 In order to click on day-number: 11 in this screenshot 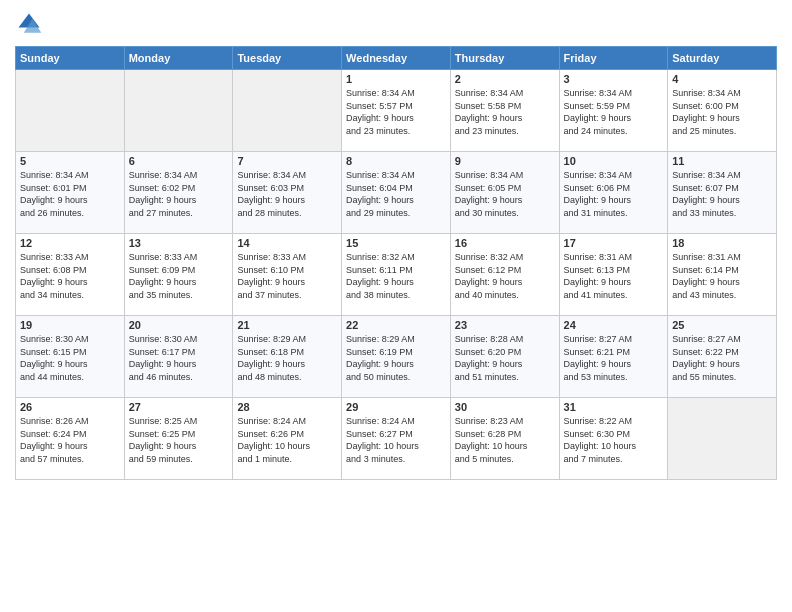, I will do `click(722, 161)`.